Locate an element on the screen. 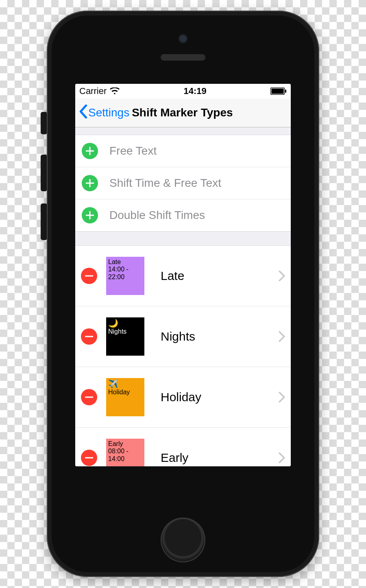 This screenshot has width=366, height=588. marker-thumbnail: ✈️Holiday is located at coordinates (125, 397).